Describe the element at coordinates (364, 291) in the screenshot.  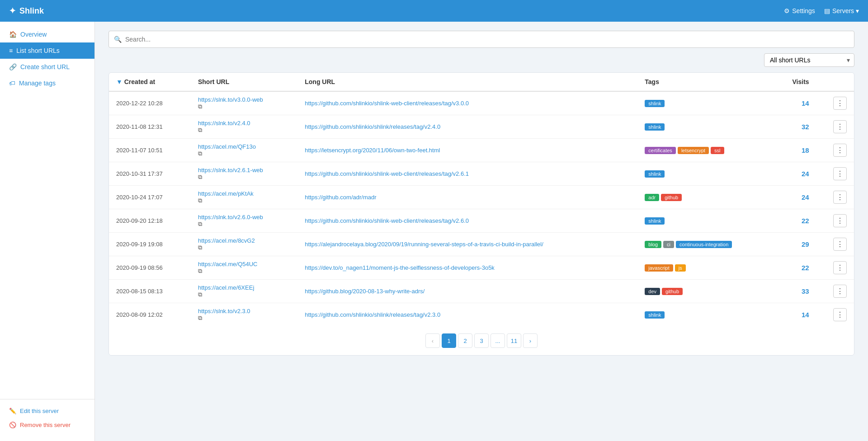
I see `long-url-link: https://github.blog/2020-08-13-why-write…` at that location.